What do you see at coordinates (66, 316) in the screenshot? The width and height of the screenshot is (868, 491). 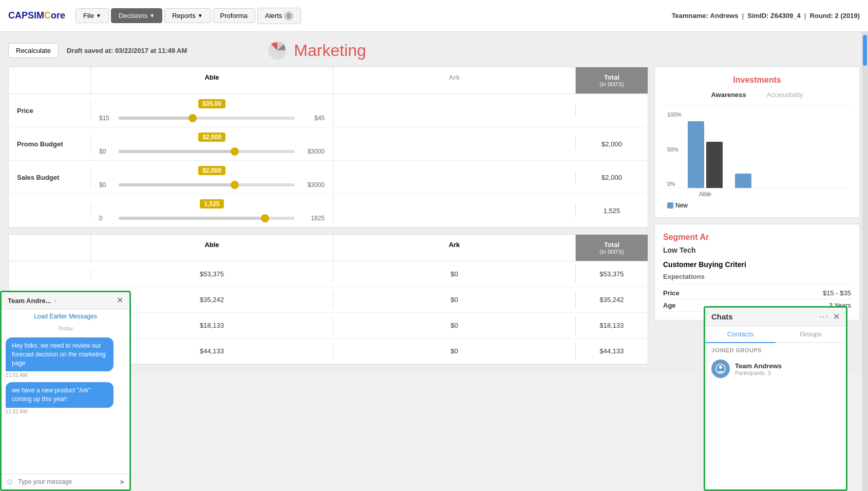 I see `load-earlier-link: Load Earlier Messages` at bounding box center [66, 316].